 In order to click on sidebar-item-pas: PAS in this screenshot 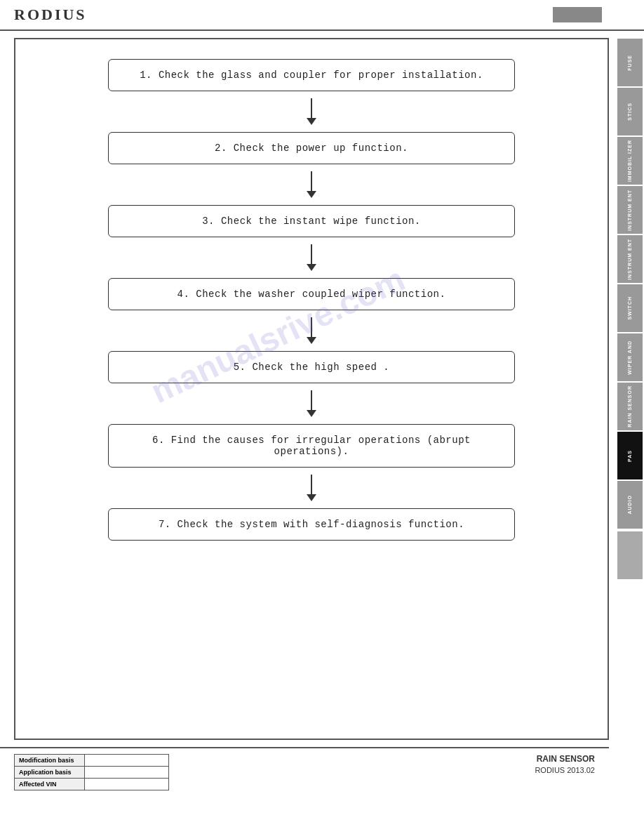, I will do `click(630, 456)`.